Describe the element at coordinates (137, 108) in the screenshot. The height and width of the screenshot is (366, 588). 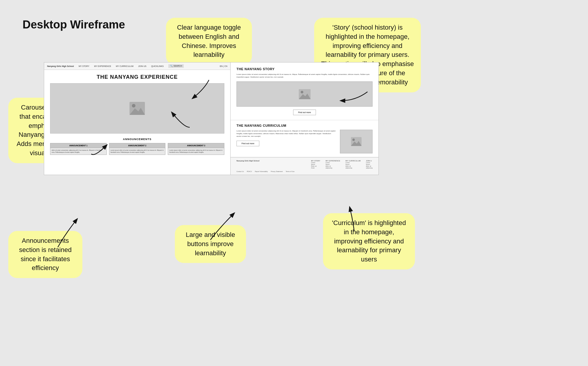
I see `wf-hero-image` at that location.